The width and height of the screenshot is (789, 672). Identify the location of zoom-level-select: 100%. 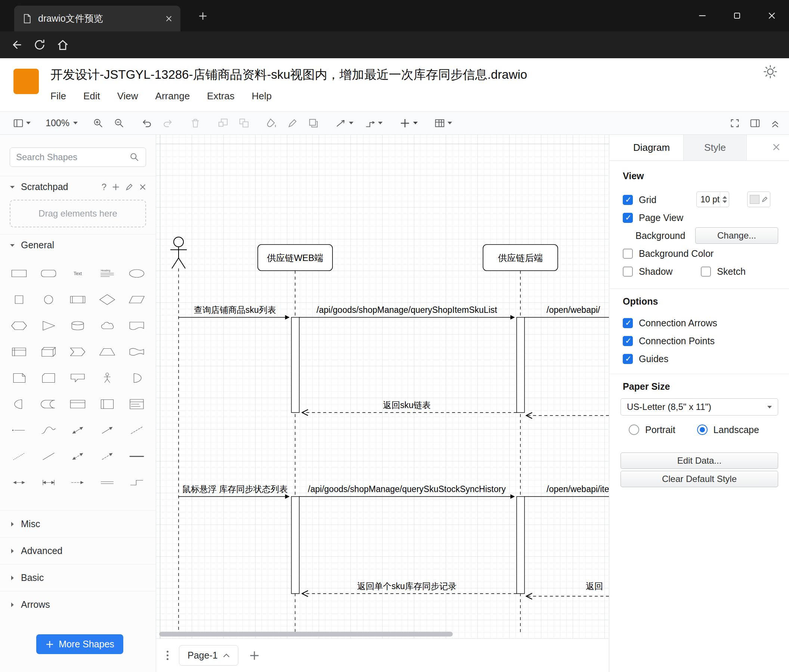
(62, 123).